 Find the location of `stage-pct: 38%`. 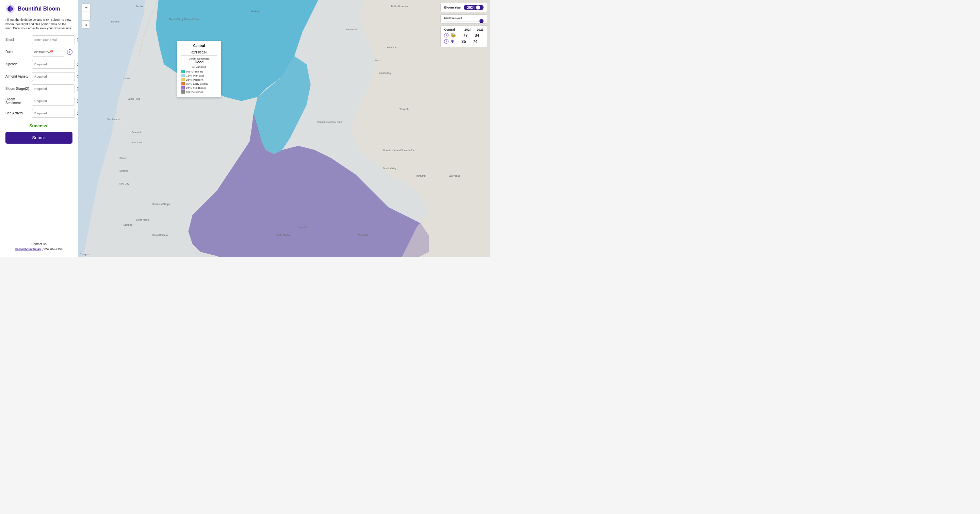

stage-pct: 38% is located at coordinates (189, 84).